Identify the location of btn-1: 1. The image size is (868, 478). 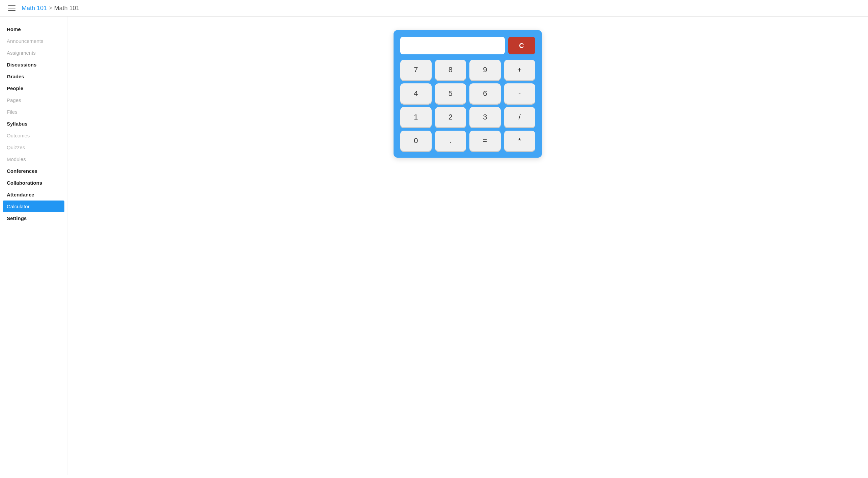
(416, 117).